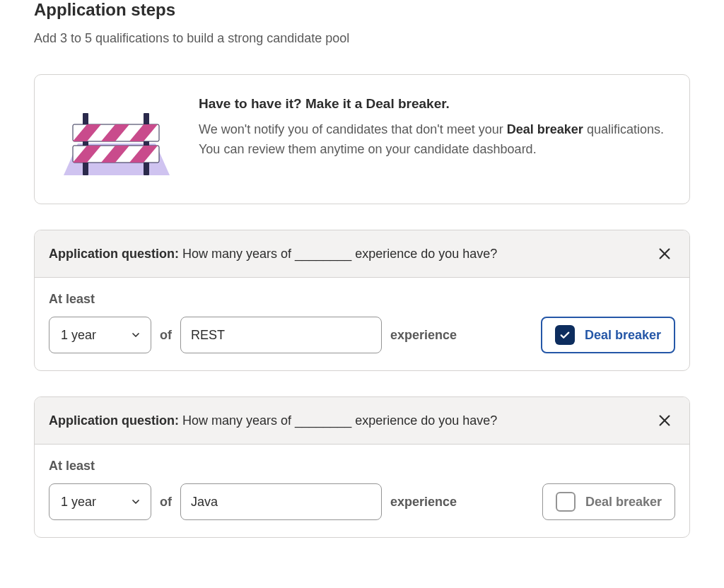  Describe the element at coordinates (545, 129) in the screenshot. I see `info-body-bold: Deal breaker` at that location.